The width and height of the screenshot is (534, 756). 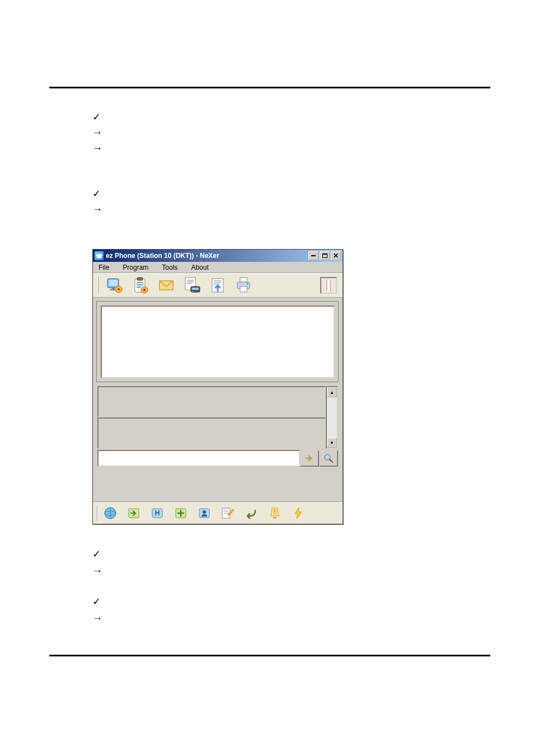 What do you see at coordinates (329, 285) in the screenshot?
I see `record-button` at bounding box center [329, 285].